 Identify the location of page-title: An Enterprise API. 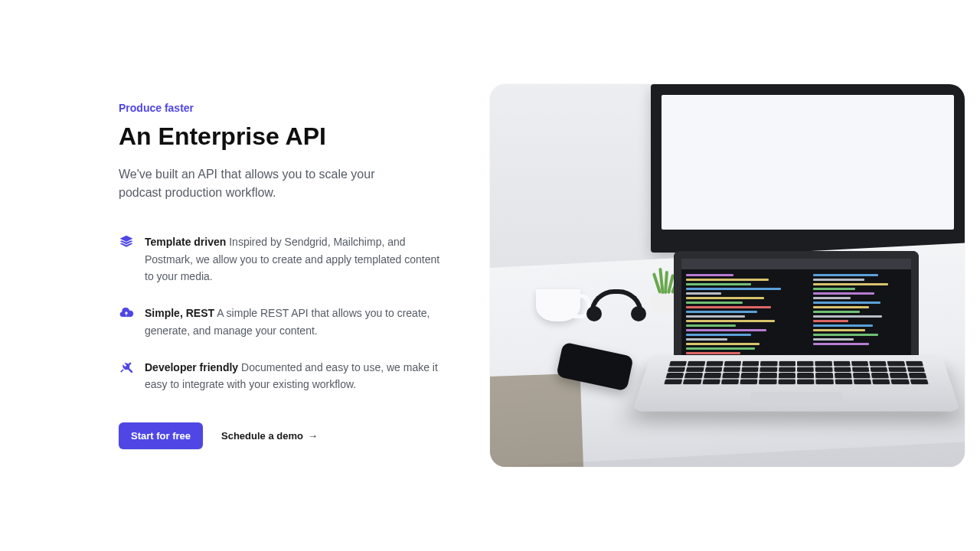
(285, 136).